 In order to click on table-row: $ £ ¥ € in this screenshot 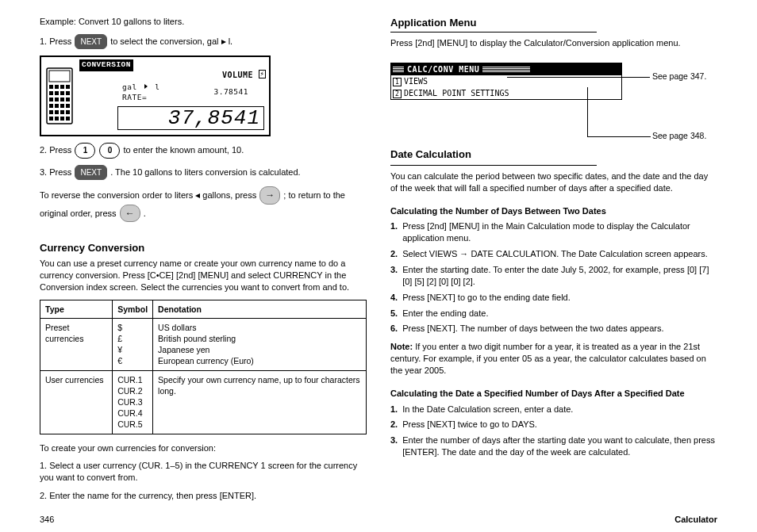, I will do `click(133, 344)`.